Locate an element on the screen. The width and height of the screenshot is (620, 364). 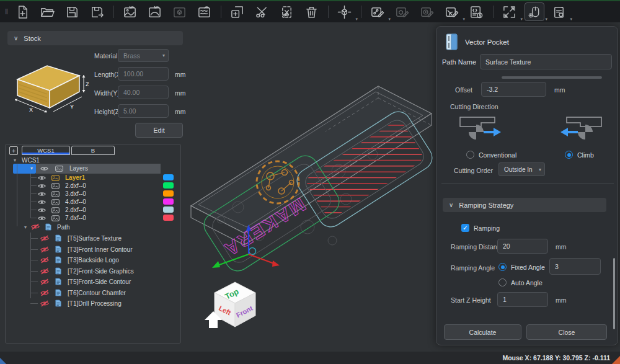
gcode-list-icon is located at coordinates (477, 12).